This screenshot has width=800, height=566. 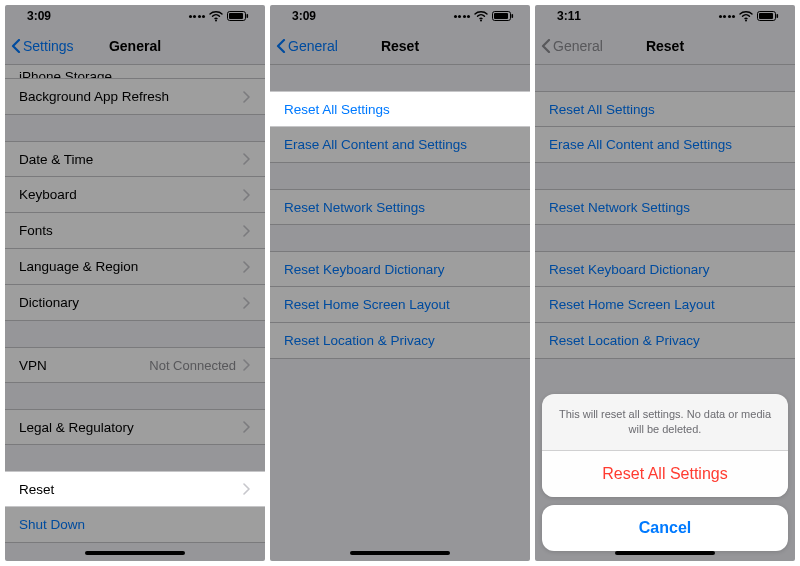 What do you see at coordinates (665, 472) in the screenshot?
I see `action-sheet: This will reset all settings. No data or…` at bounding box center [665, 472].